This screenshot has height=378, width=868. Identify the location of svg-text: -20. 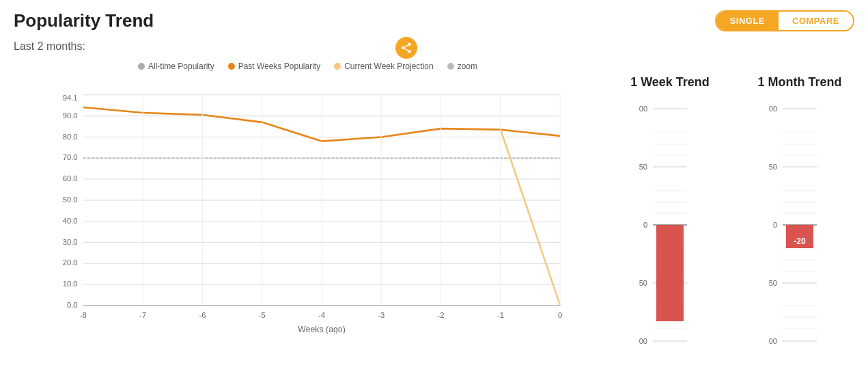
(800, 241).